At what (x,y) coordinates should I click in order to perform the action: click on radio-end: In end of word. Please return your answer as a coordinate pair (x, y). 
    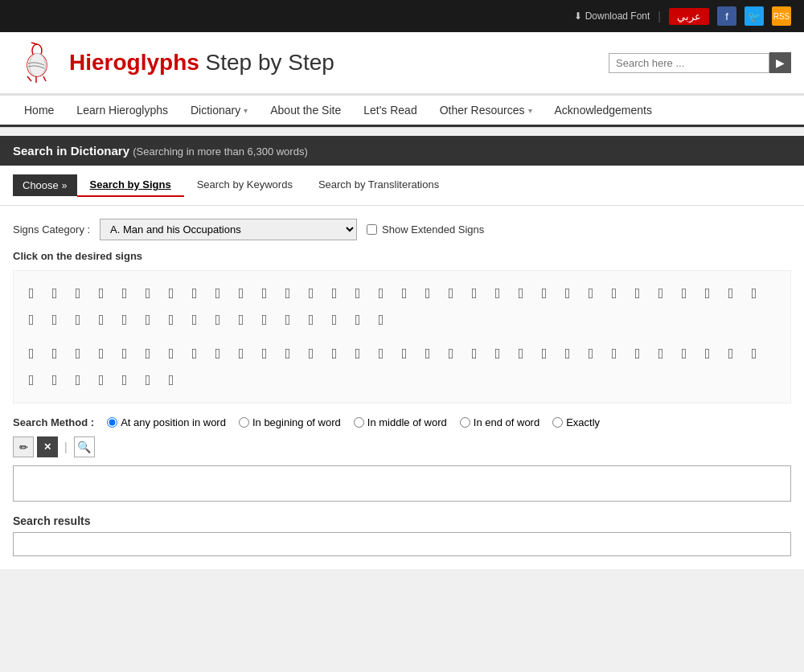
    Looking at the image, I should click on (500, 423).